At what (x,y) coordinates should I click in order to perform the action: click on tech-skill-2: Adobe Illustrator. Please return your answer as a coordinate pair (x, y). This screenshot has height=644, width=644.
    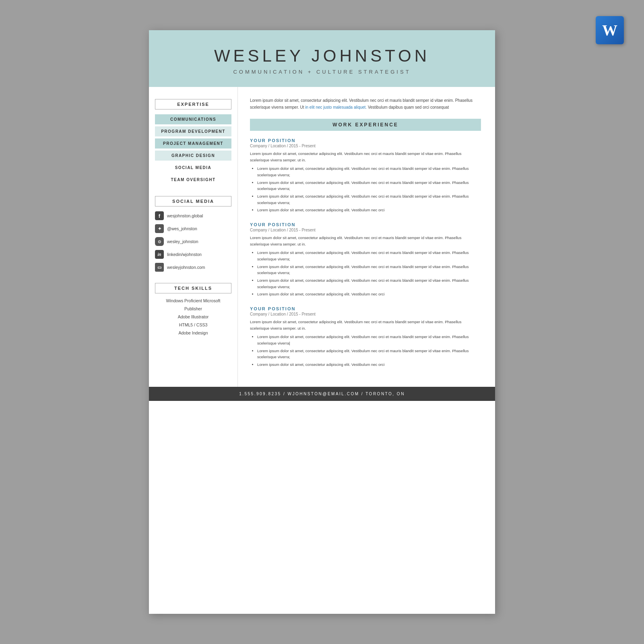
    Looking at the image, I should click on (193, 317).